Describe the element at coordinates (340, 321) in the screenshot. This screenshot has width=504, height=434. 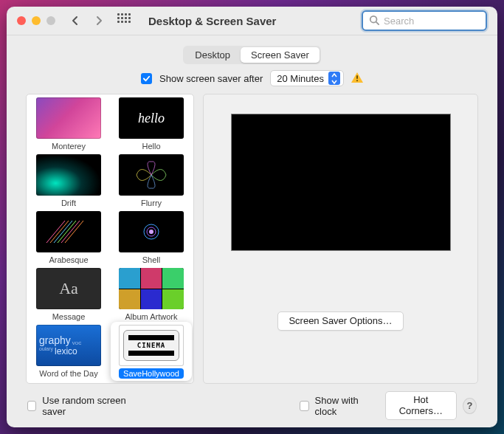
I see `screen-saver-options-button: Screen Saver Options…` at that location.